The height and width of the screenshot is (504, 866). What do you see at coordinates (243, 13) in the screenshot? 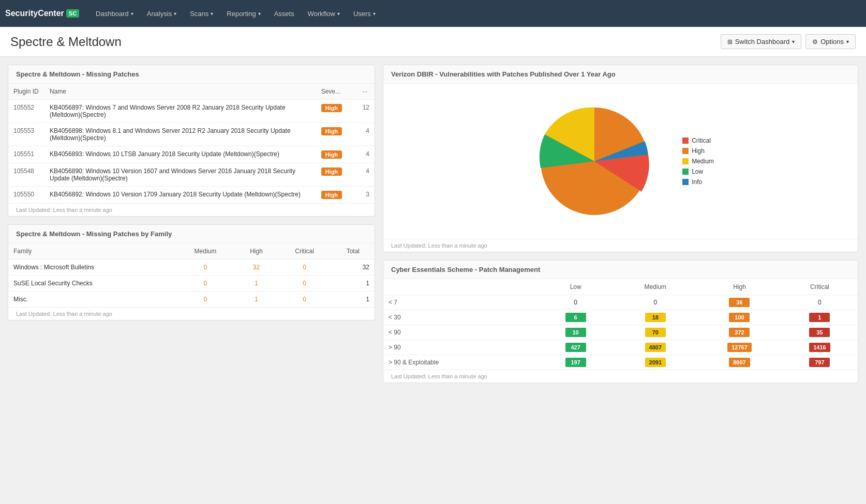
I see `nav-item-reporting: Reporting ▾` at bounding box center [243, 13].